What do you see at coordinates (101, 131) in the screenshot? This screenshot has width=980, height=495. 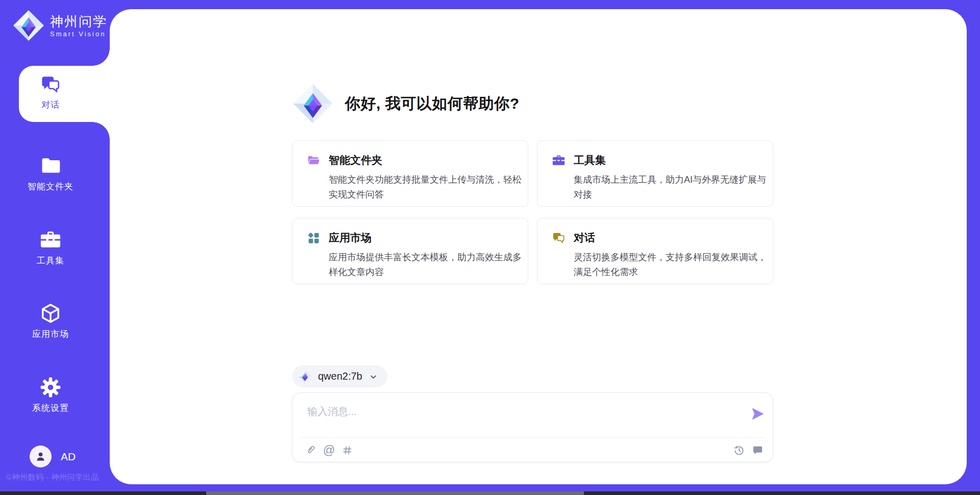 I see `active-tab-fillet-bottom` at bounding box center [101, 131].